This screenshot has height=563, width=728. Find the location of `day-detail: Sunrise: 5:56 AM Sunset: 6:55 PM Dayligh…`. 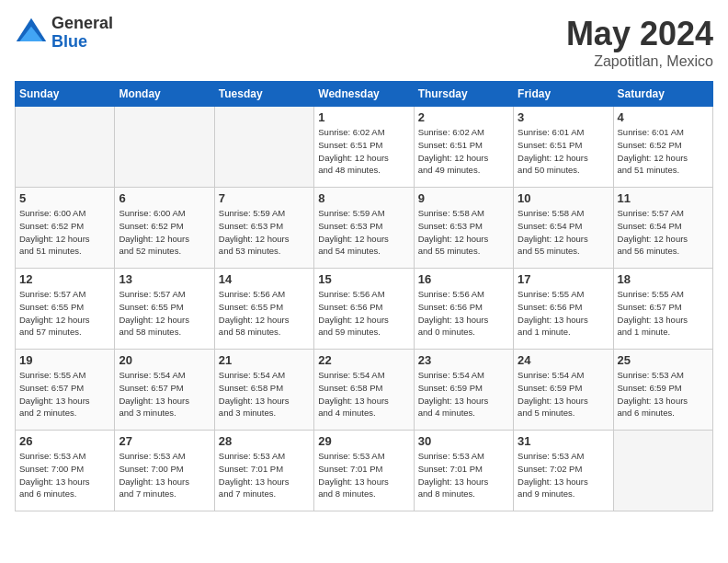

day-detail: Sunrise: 5:56 AM Sunset: 6:55 PM Dayligh… is located at coordinates (265, 313).